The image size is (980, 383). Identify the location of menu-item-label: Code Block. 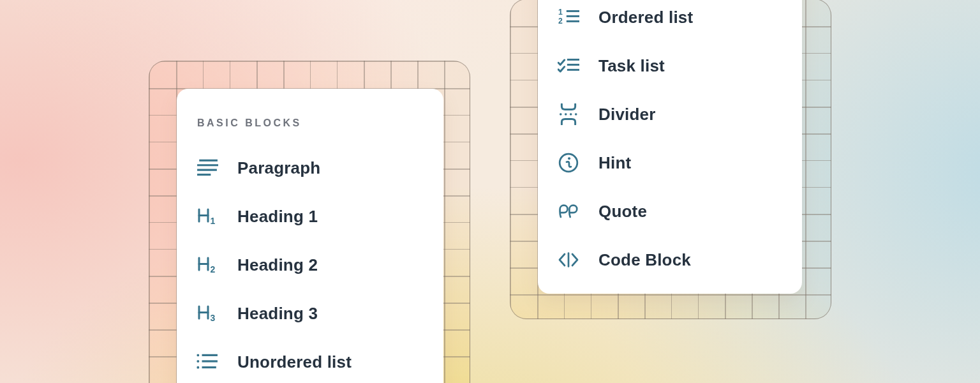
(644, 260).